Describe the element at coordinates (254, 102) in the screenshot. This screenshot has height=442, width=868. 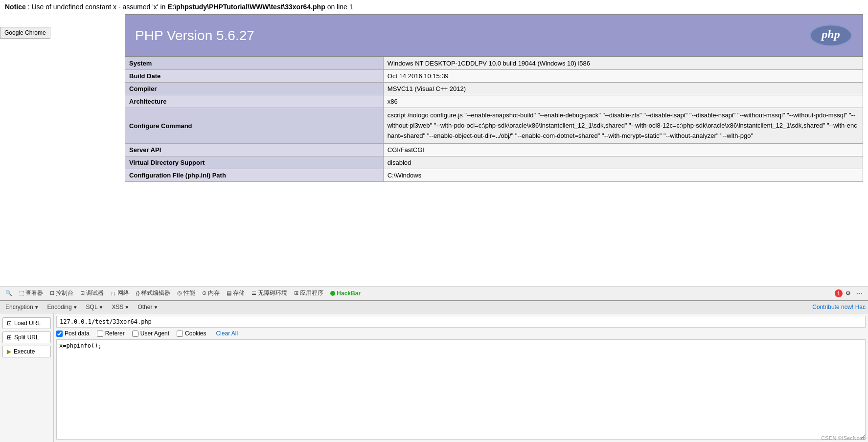
I see `table-key-cell: Architecture` at that location.